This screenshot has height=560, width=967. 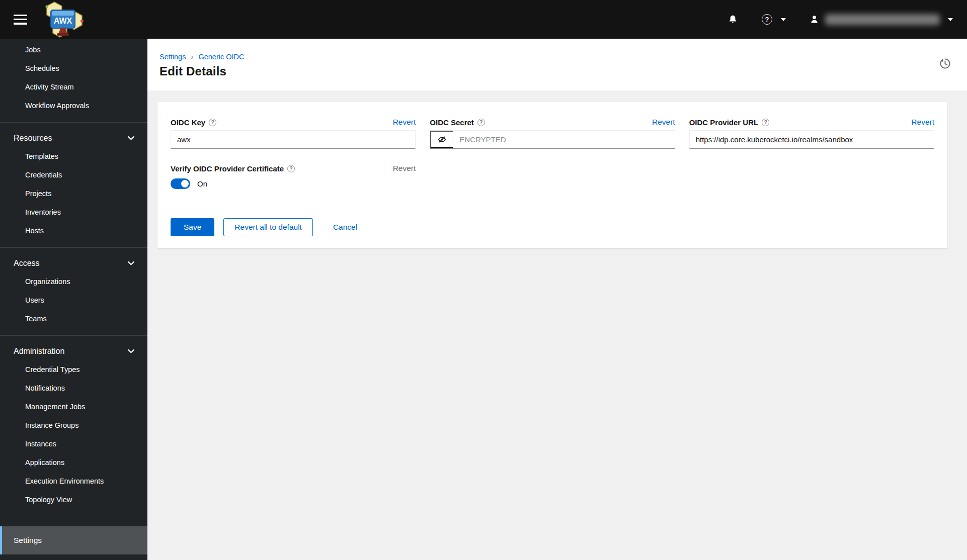 What do you see at coordinates (733, 19) in the screenshot?
I see `bell-icon` at bounding box center [733, 19].